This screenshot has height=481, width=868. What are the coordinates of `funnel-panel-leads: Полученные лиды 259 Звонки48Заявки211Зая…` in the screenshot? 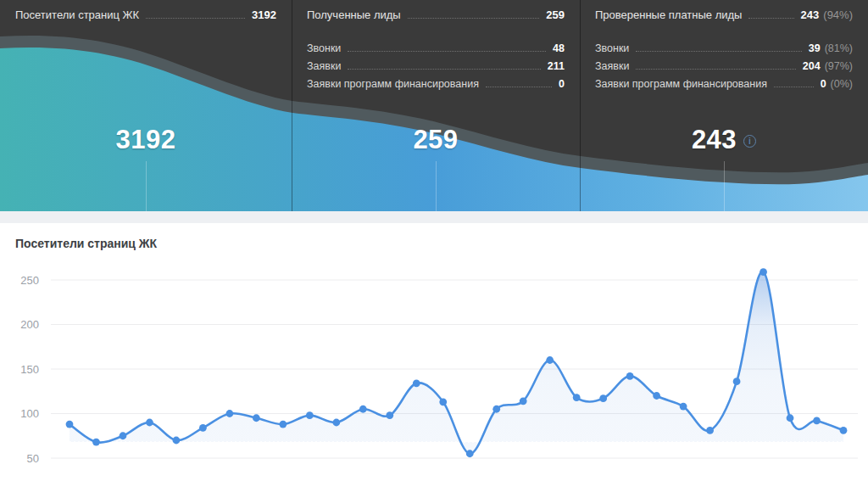 It's located at (436, 105).